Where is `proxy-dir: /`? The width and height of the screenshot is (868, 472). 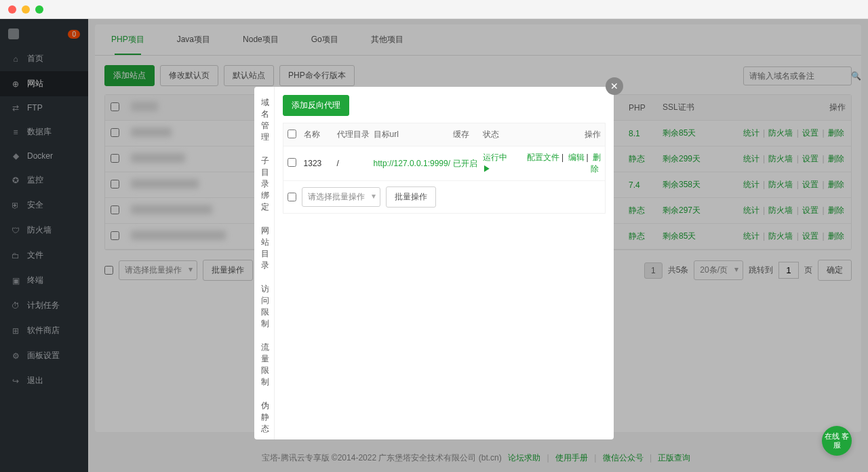 proxy-dir: / is located at coordinates (354, 163).